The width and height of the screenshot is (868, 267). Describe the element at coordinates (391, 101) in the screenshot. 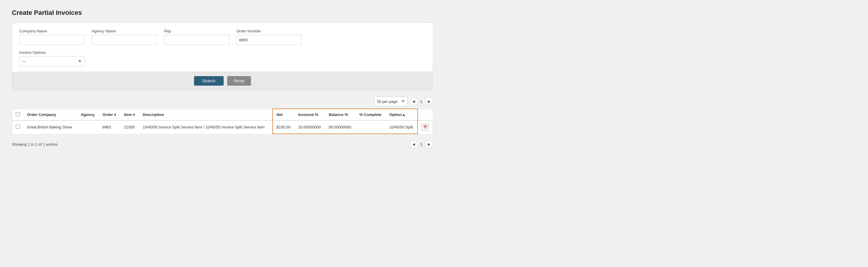

I see `per-page-select: 10 per page 25 per page 50 per page 100 …` at that location.